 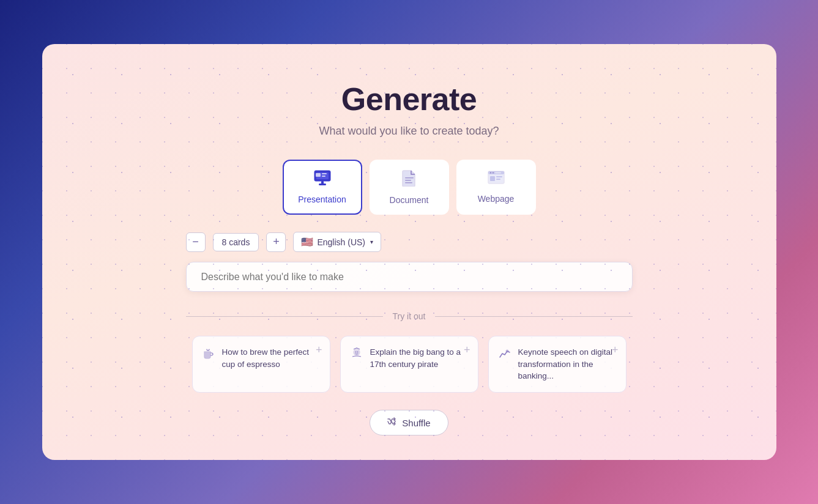 I want to click on suggestion-add-0: +, so click(x=319, y=350).